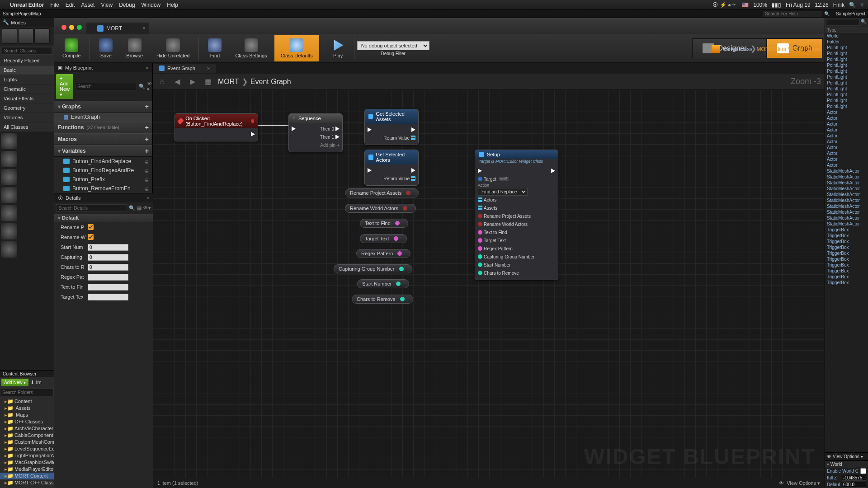 This screenshot has width=868, height=488. I want to click on capturing-input, so click(108, 258).